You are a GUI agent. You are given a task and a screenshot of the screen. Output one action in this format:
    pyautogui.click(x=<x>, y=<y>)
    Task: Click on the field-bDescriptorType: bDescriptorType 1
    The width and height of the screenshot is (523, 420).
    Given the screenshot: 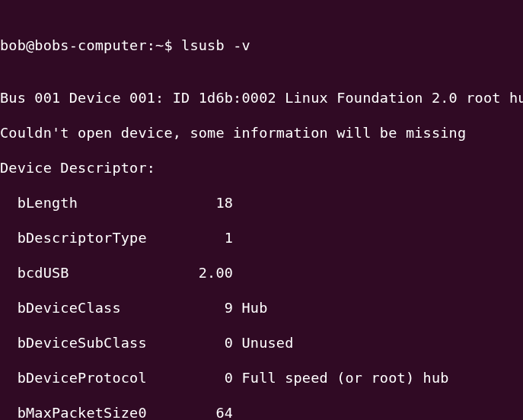 What is the action you would take?
    pyautogui.click(x=262, y=237)
    